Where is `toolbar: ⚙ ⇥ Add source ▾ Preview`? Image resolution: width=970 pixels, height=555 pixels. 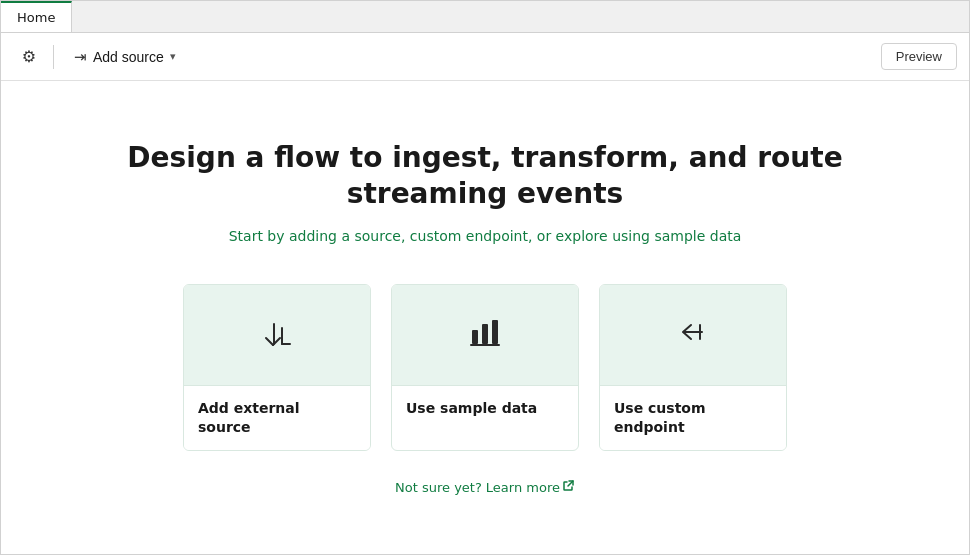 toolbar: ⚙ ⇥ Add source ▾ Preview is located at coordinates (485, 57).